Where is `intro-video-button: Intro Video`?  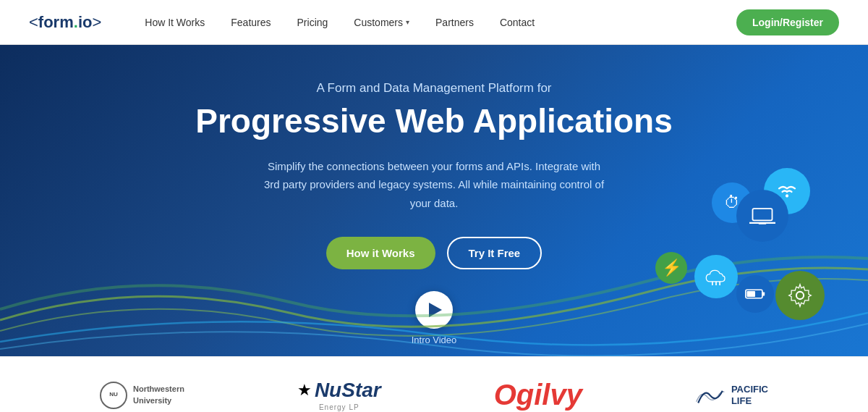
intro-video-button: Intro Video is located at coordinates (434, 319).